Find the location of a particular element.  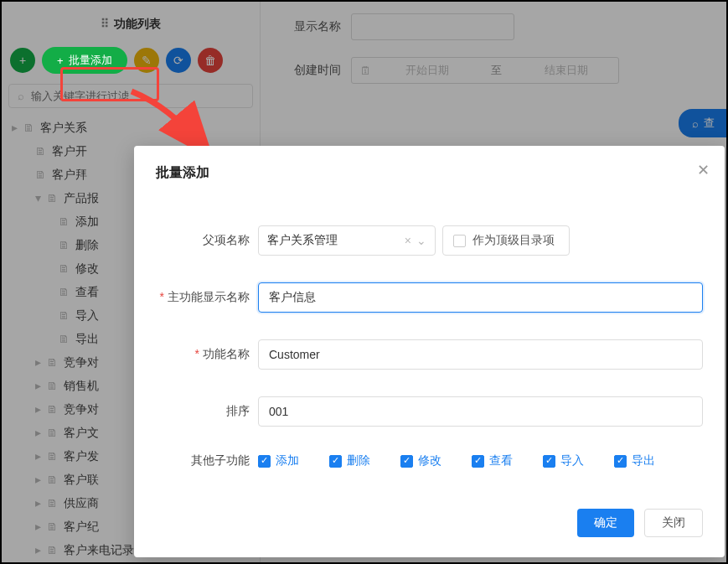

filter-row-name: 显示名称 is located at coordinates (500, 27).